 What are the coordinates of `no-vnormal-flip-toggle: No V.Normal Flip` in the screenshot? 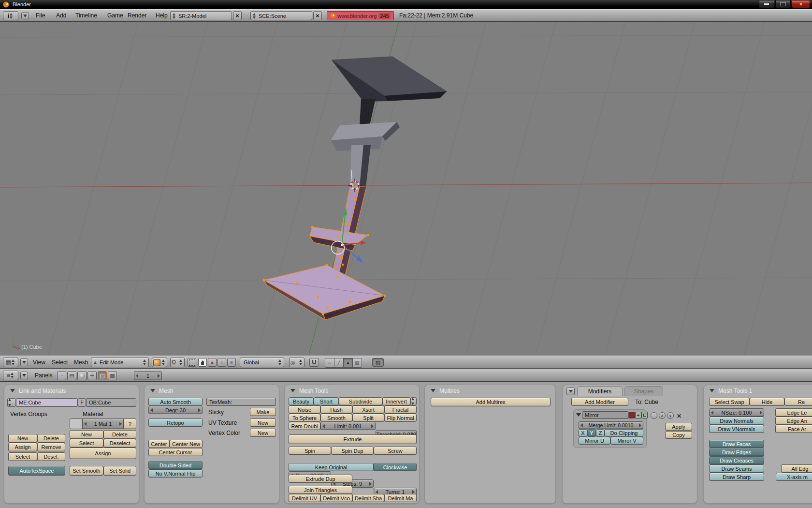 It's located at (175, 473).